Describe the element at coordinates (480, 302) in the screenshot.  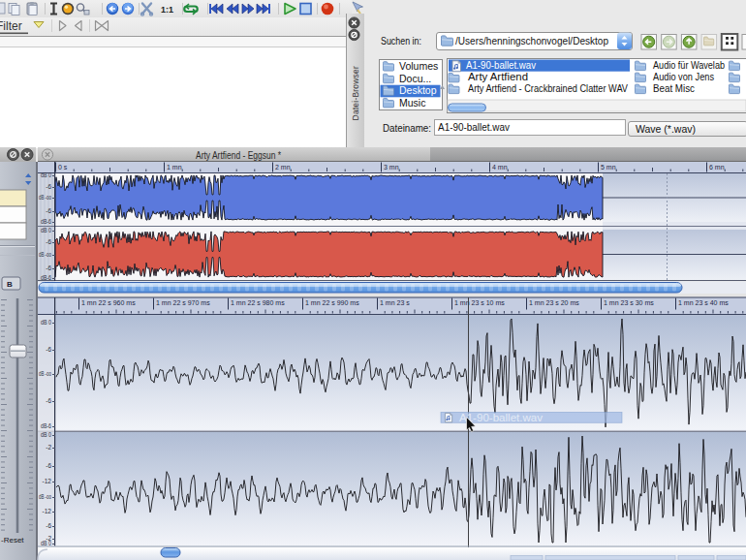
I see `svg-text: 1 mn 23 s 10 ms` at that location.